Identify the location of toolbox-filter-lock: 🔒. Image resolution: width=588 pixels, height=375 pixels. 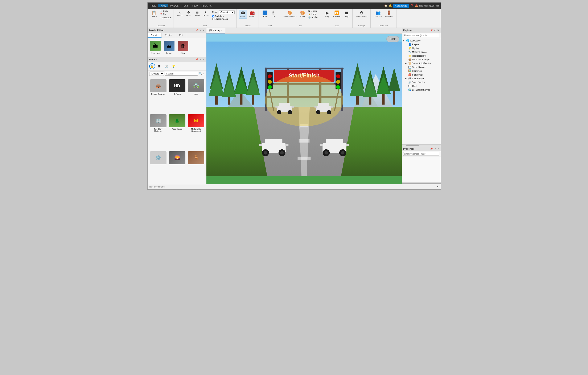
(152, 66).